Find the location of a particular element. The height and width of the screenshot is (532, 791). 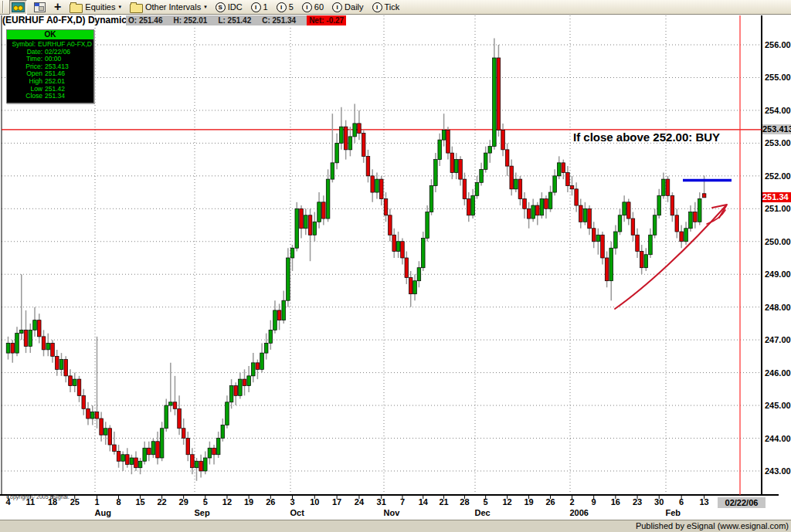

x-axis-week-label: 6 is located at coordinates (681, 502).